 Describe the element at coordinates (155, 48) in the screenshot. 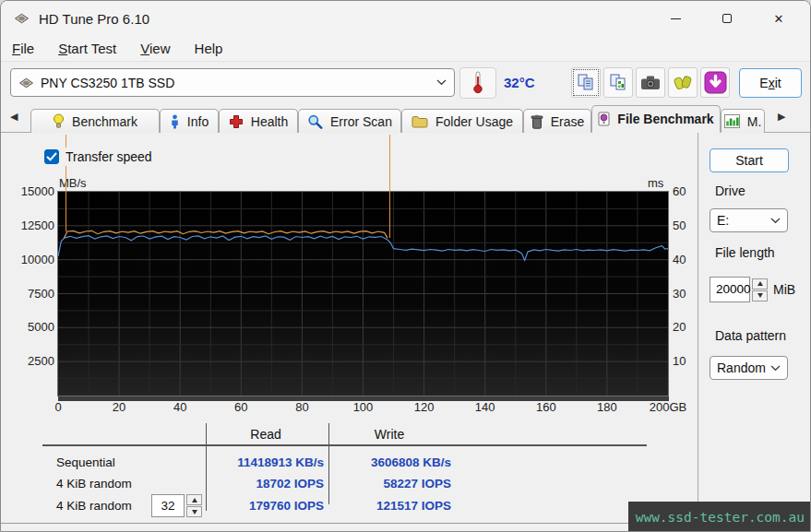

I see `menu-view: View` at that location.